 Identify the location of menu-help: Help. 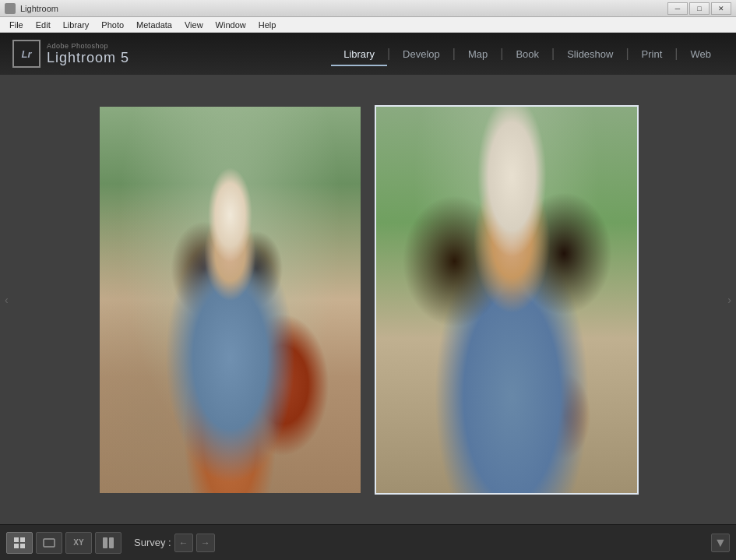
(268, 25).